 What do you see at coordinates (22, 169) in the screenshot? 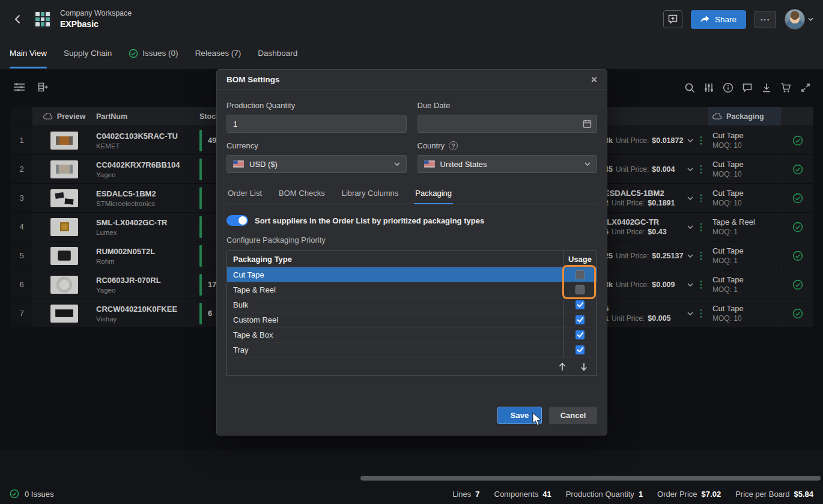
I see `row-index: 2` at bounding box center [22, 169].